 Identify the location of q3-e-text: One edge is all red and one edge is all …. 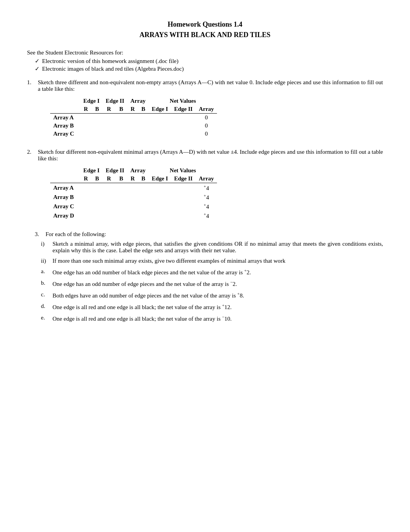
(218, 318).